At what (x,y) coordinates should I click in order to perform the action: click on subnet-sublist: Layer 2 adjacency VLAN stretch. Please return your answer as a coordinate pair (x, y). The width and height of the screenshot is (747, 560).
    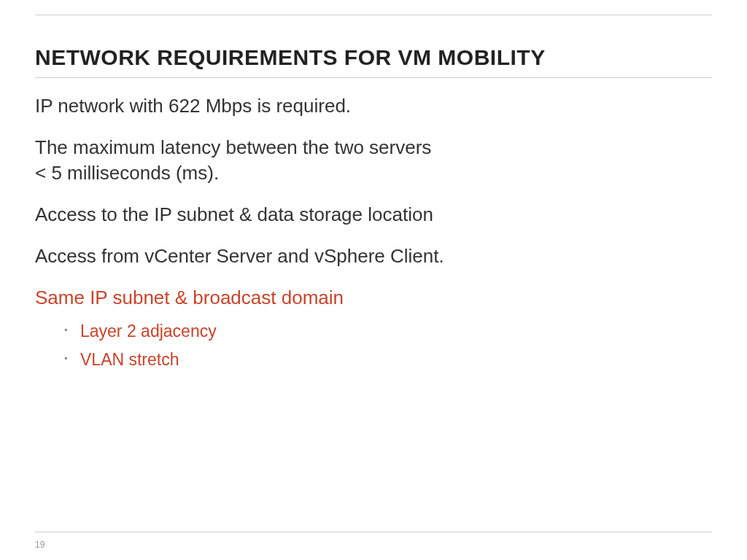
    Looking at the image, I should click on (374, 346).